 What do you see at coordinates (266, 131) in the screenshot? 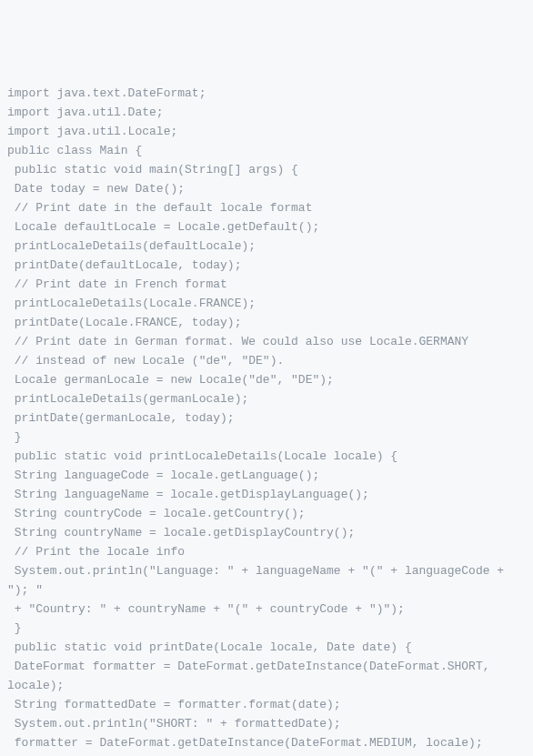
I see `code-line: import java.util.Locale;` at bounding box center [266, 131].